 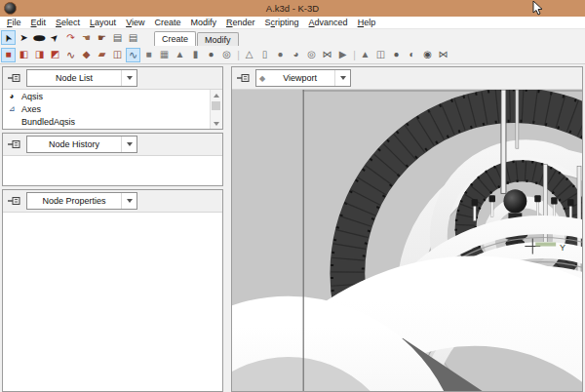 What do you see at coordinates (179, 55) in the screenshot?
I see `icon-poly-cone: ▲` at bounding box center [179, 55].